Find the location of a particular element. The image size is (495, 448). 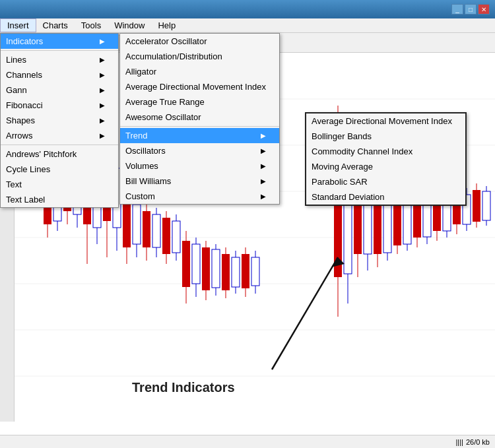

status-bar: |||| 26/0 kb is located at coordinates (248, 441).